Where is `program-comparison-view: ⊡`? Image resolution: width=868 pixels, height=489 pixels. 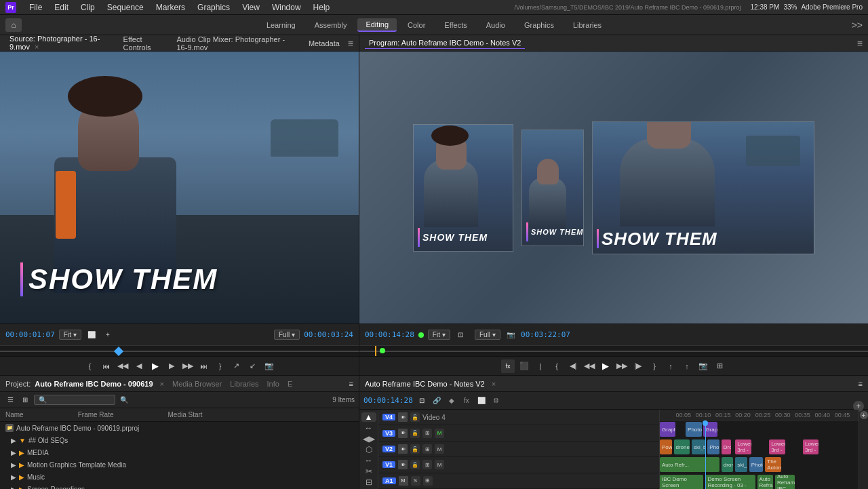 program-comparison-view: ⊡ is located at coordinates (460, 335).